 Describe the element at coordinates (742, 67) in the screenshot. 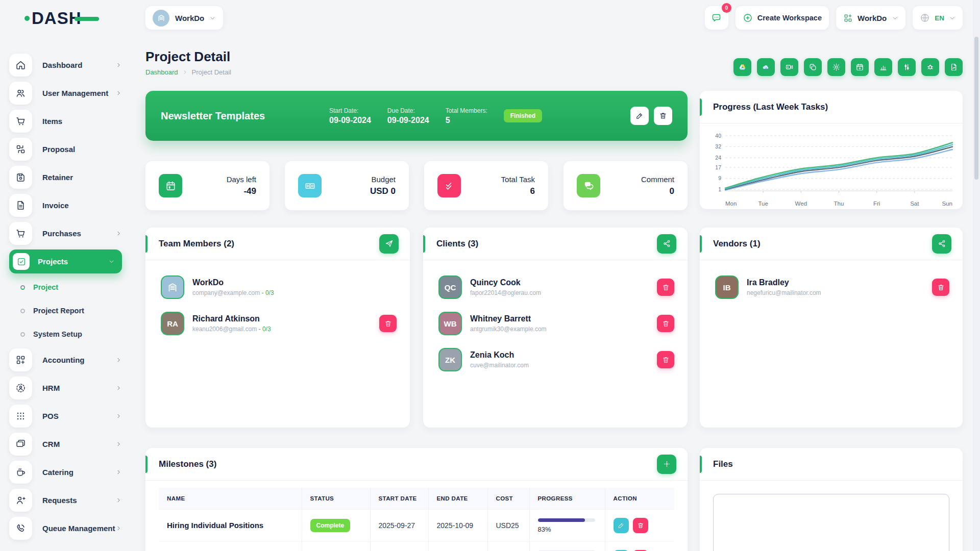

I see `gdrive-button` at that location.